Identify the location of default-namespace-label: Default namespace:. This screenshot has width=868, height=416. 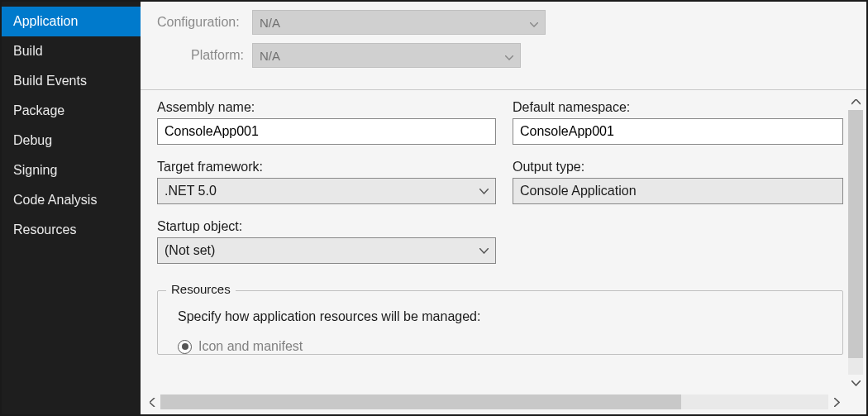
(678, 108).